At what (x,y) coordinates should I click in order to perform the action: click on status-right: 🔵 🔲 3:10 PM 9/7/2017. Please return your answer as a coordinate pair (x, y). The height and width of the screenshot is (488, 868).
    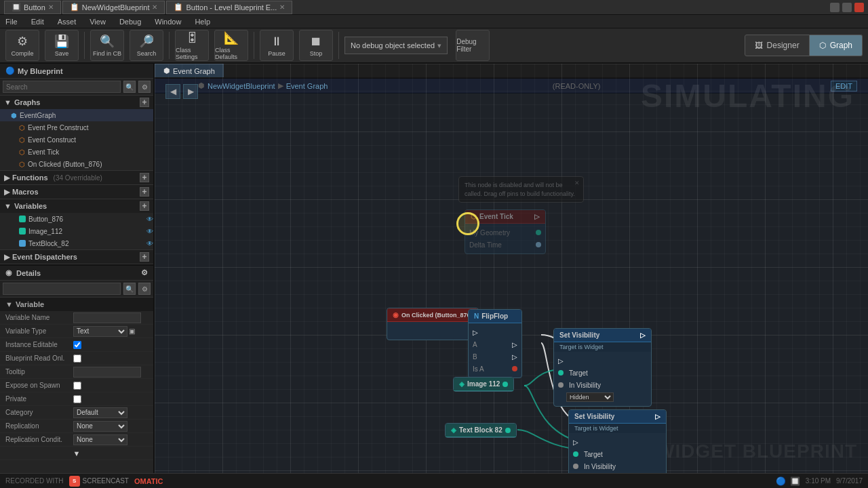
    Looking at the image, I should click on (819, 481).